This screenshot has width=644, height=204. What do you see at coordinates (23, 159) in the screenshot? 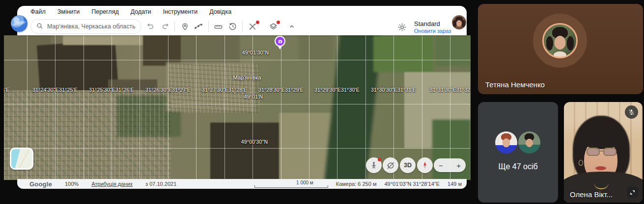
I see `minimap-road` at bounding box center [23, 159].